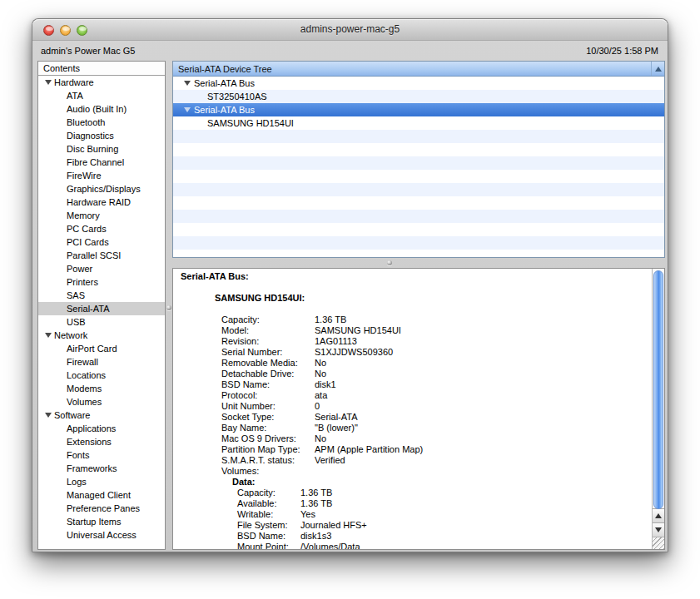 This screenshot has height=599, width=700. What do you see at coordinates (330, 461) in the screenshot?
I see `detail-attr-value: Verified` at bounding box center [330, 461].